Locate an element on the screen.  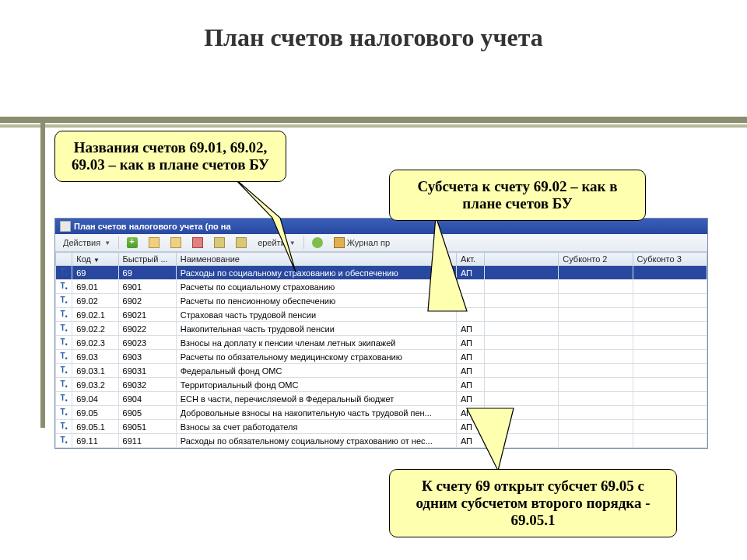
titlebar: План счетов налогового учета (по на is located at coordinates (381, 226).